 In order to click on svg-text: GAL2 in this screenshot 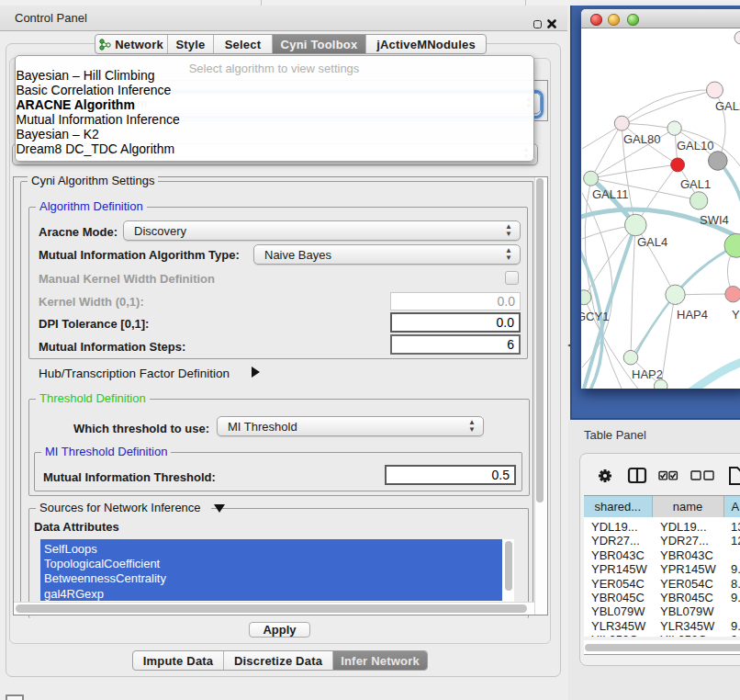, I will do `click(727, 107)`.